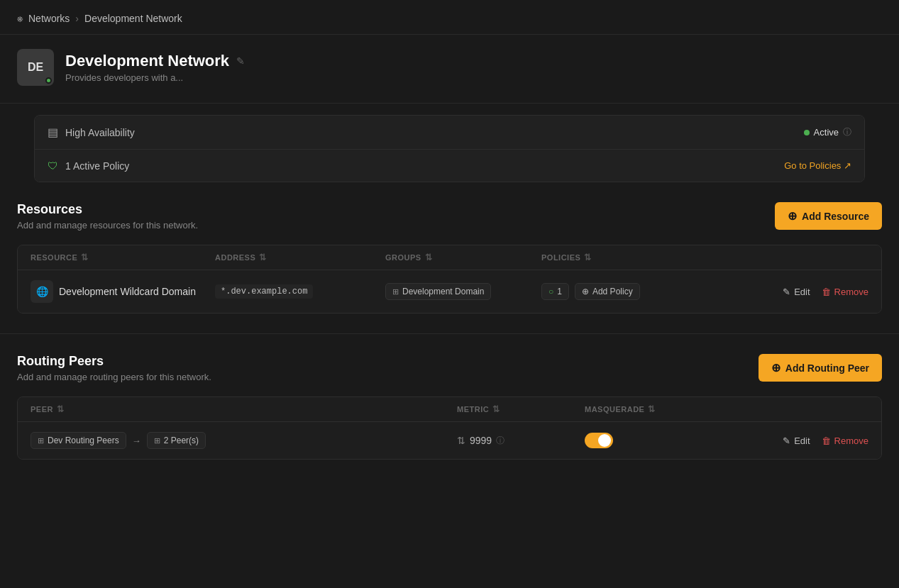 The image size is (899, 588). Describe the element at coordinates (108, 210) in the screenshot. I see `resources-section-title: Resources` at that location.